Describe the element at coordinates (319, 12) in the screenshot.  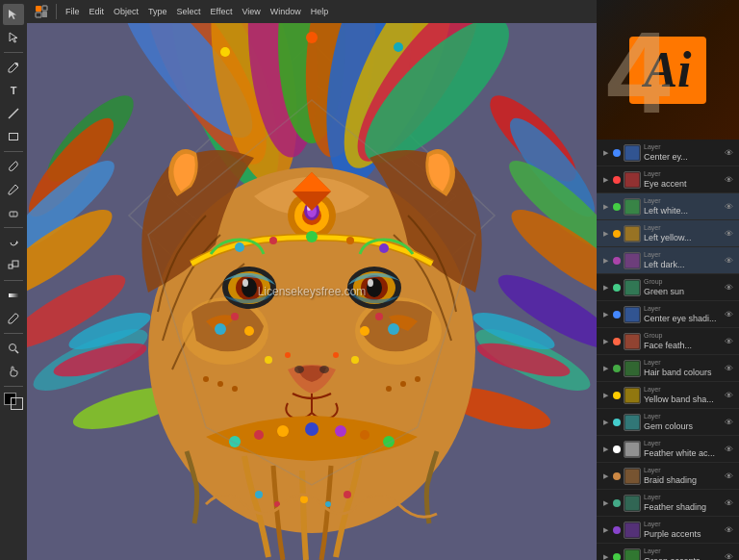
I see `help-menu: Help` at that location.